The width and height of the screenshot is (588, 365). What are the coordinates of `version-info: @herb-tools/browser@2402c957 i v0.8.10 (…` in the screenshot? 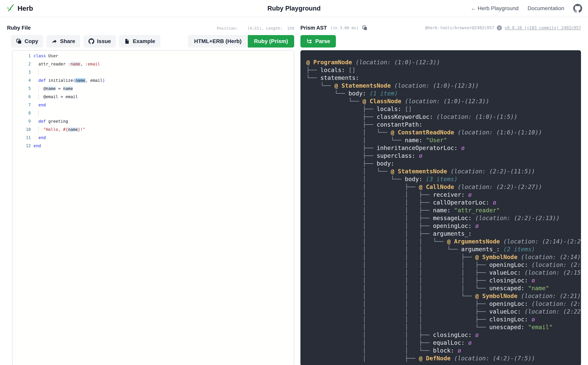 It's located at (503, 28).